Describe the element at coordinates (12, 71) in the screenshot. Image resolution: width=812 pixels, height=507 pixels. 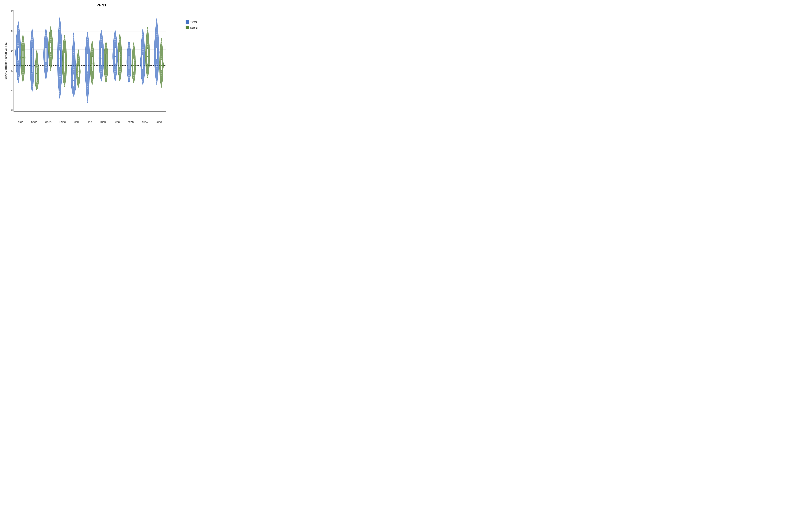
I see `y-tick-13: 13` at that location.